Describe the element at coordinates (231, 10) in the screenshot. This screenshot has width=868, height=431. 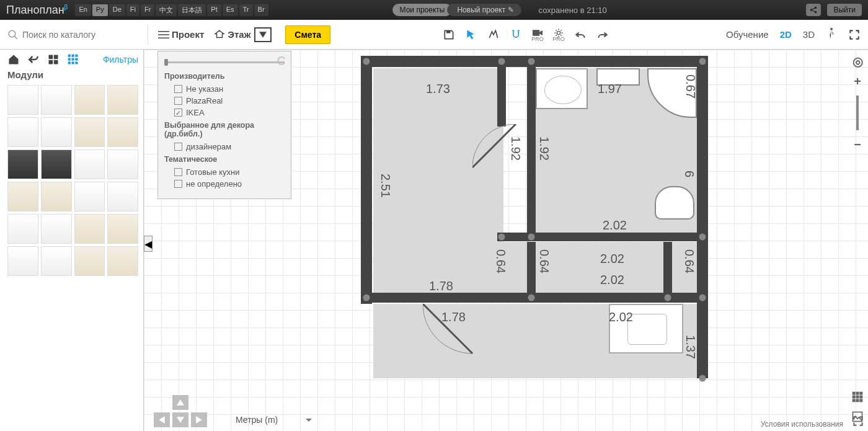
I see `lang-es: Es` at that location.